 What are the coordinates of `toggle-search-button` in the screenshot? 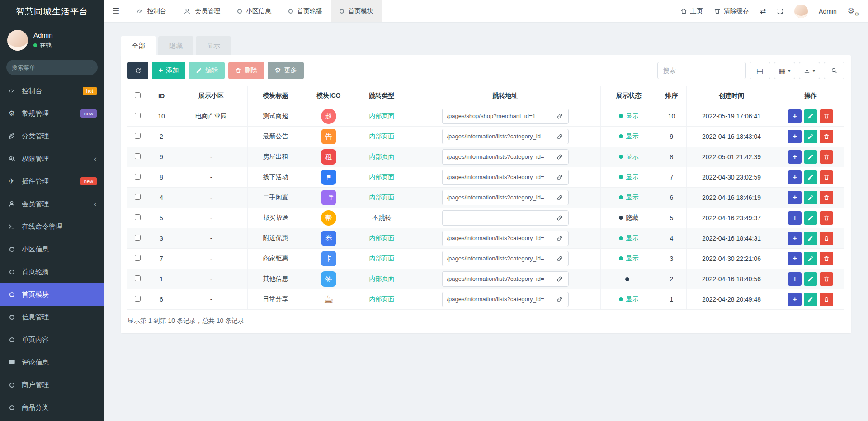 It's located at (834, 71).